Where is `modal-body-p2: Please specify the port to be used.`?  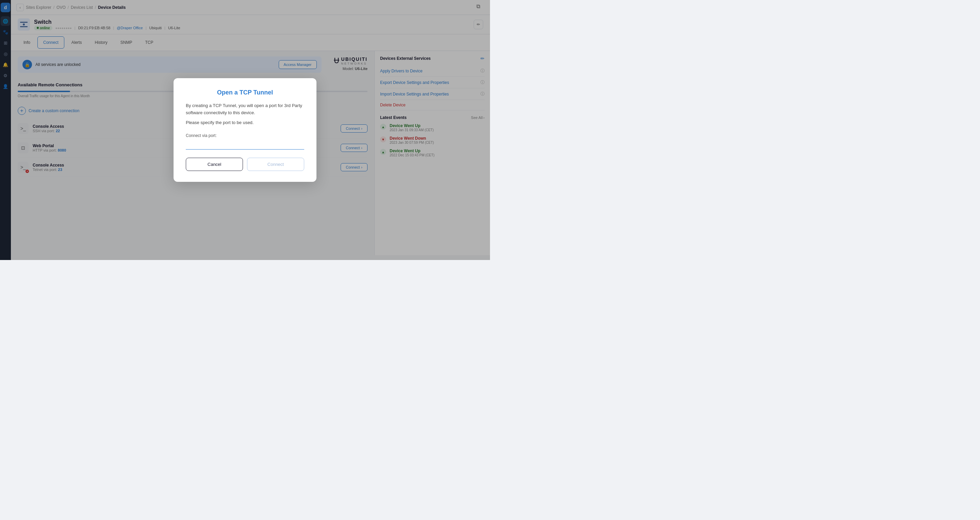
modal-body-p2: Please specify the port to be used. is located at coordinates (245, 123).